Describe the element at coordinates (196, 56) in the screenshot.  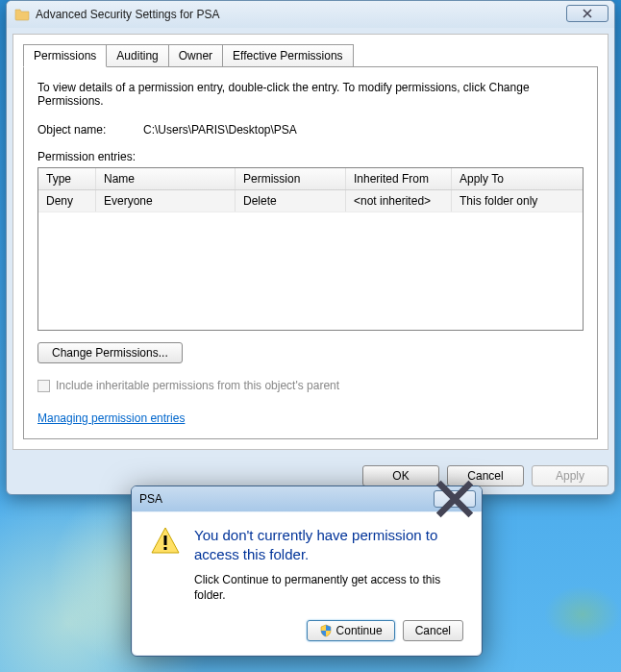
I see `tab-owner: Owner` at that location.